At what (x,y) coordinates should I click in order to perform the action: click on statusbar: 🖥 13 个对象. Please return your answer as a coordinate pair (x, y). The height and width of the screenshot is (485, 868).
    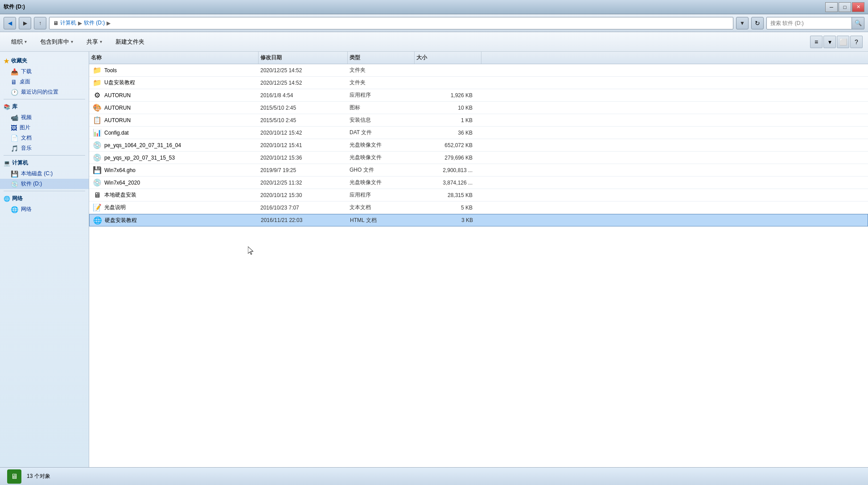
    Looking at the image, I should click on (434, 476).